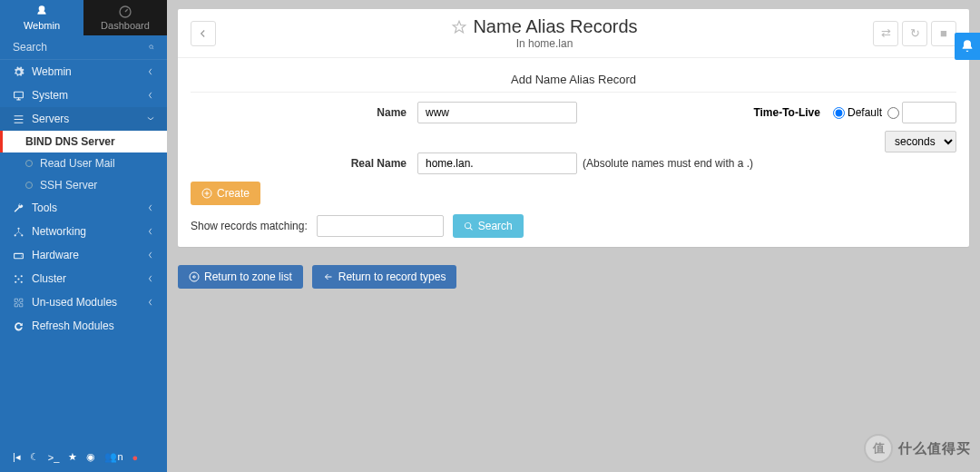 Image resolution: width=980 pixels, height=472 pixels. I want to click on nav-refresh: Refresh Modules, so click(83, 326).